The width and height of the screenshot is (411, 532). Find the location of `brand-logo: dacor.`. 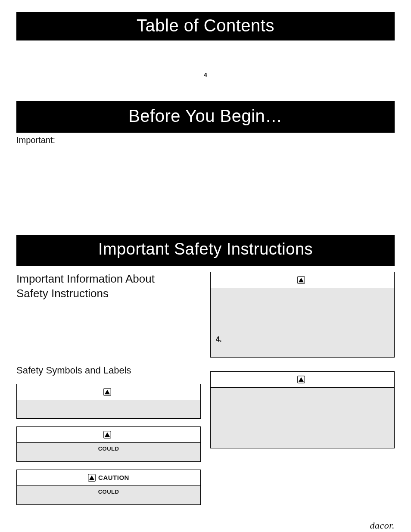

brand-logo: dacor. is located at coordinates (206, 526).